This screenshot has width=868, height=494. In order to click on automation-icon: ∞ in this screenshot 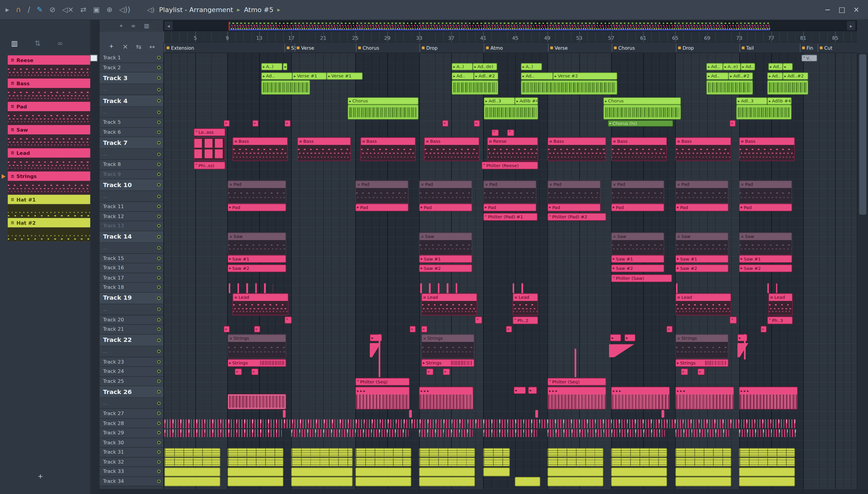, I will do `click(60, 43)`.